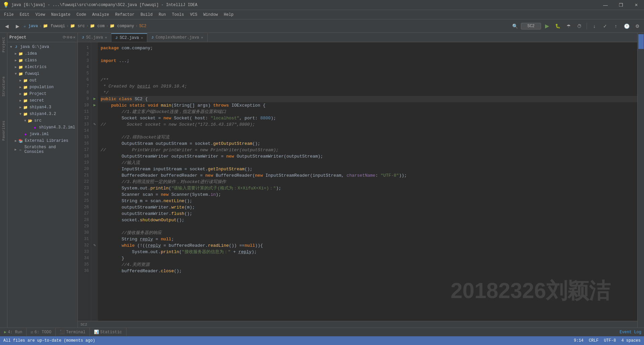 The height and width of the screenshot is (345, 644). I want to click on close-button: ✕, so click(636, 5).